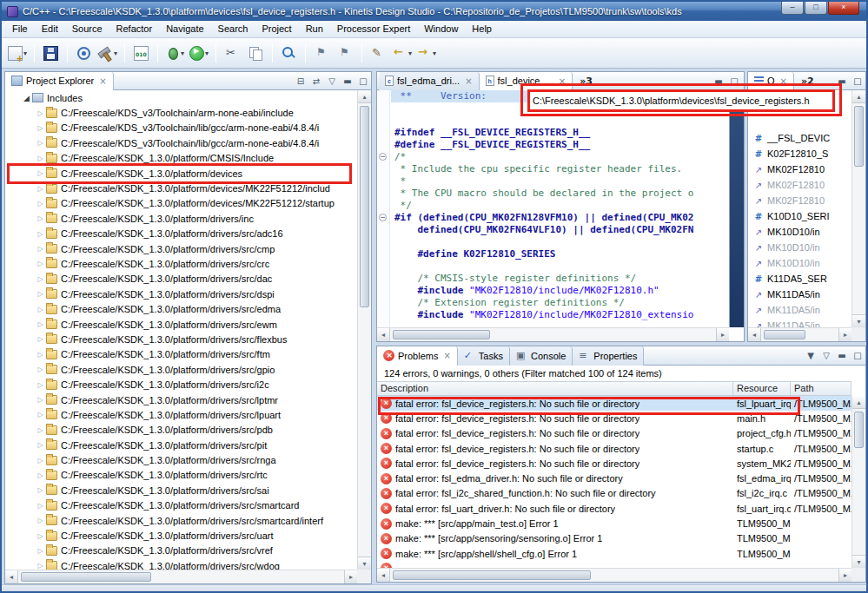 This screenshot has width=868, height=593. I want to click on tab-problems: Problems×, so click(417, 356).